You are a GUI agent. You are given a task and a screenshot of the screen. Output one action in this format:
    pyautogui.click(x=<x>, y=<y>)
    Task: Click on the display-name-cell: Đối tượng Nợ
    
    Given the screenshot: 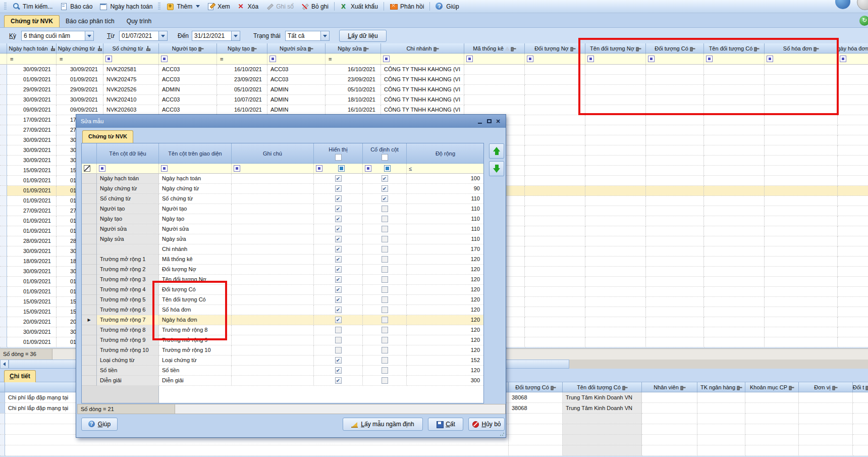 What is the action you would take?
    pyautogui.click(x=195, y=270)
    